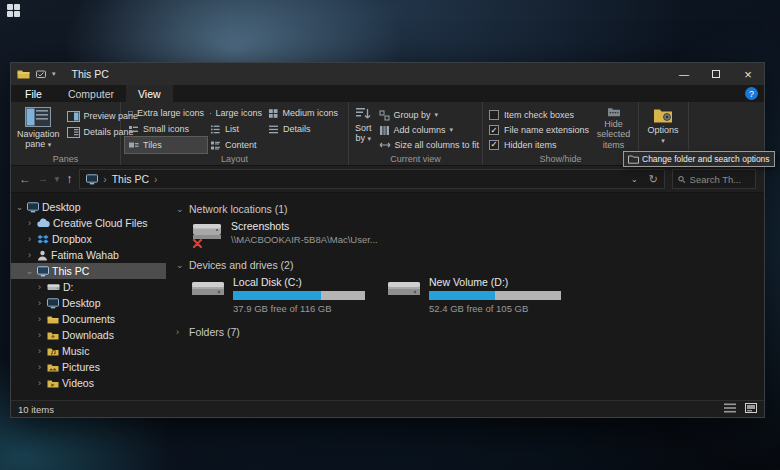  What do you see at coordinates (88, 319) in the screenshot?
I see `sidebar-item-label: Documents` at bounding box center [88, 319].